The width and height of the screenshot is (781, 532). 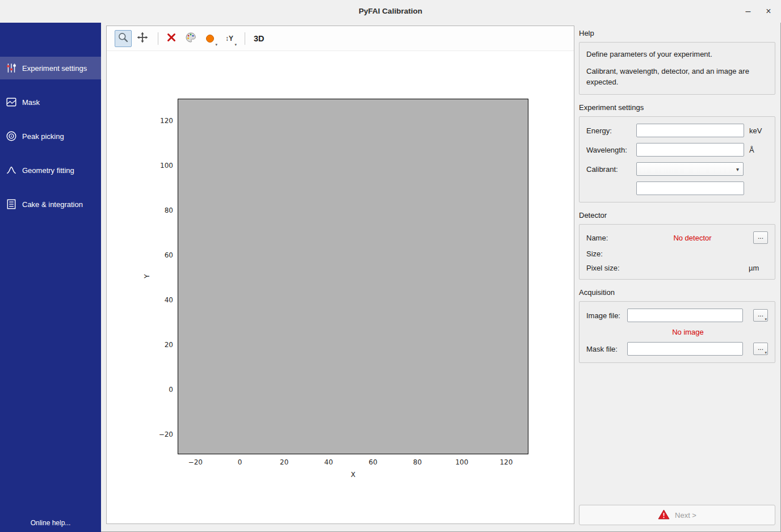 What do you see at coordinates (677, 188) in the screenshot?
I see `calibrant-file-row` at bounding box center [677, 188].